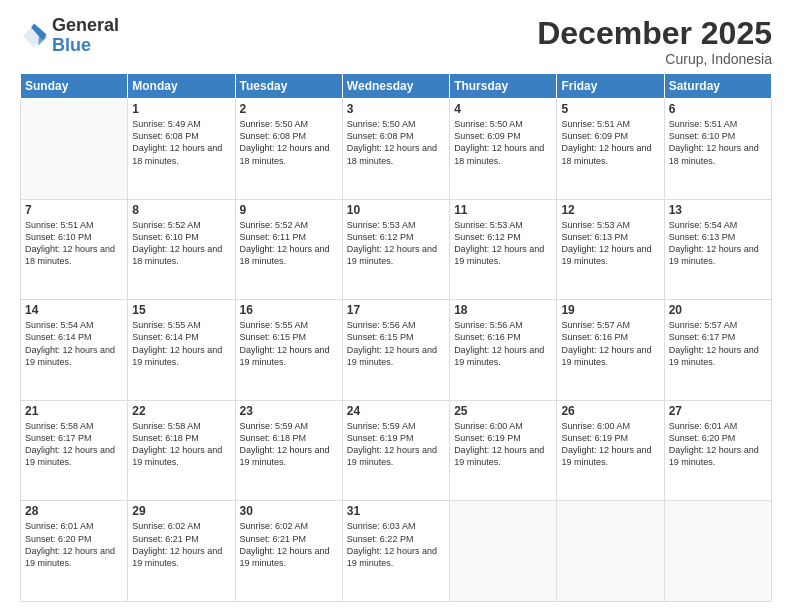 The image size is (792, 612). Describe the element at coordinates (86, 46) in the screenshot. I see `logo-blue: Blue` at that location.